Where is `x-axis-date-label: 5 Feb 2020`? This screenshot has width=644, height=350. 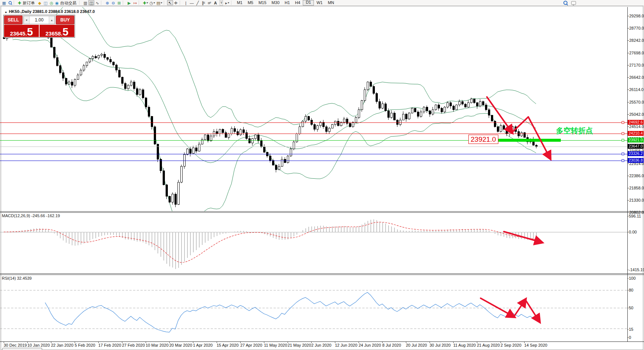 x-axis-date-label: 5 Feb 2020 is located at coordinates (85, 345).